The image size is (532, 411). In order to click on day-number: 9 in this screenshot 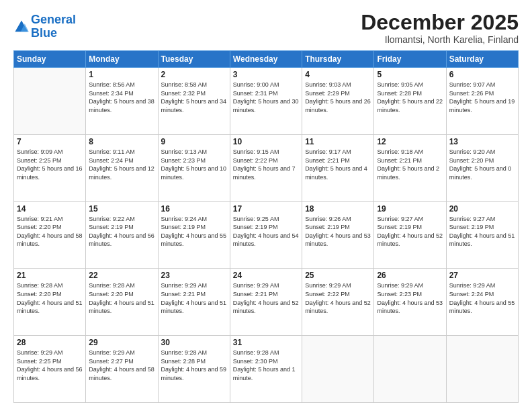, I will do `click(194, 142)`.